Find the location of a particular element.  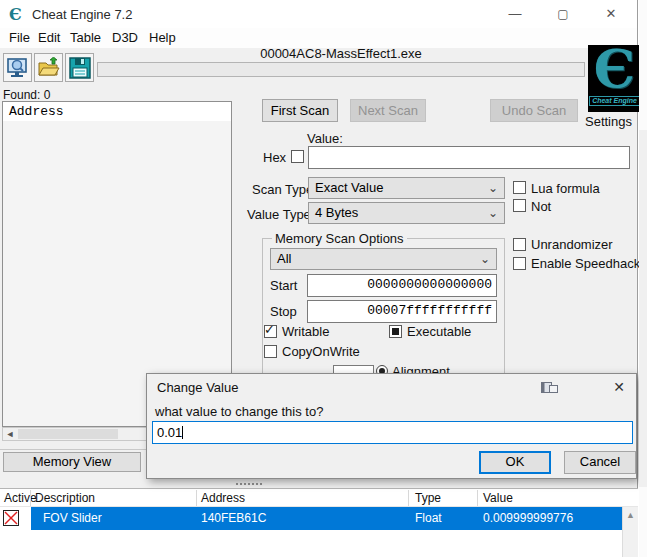

monitor-magnifier-icon is located at coordinates (18, 68).